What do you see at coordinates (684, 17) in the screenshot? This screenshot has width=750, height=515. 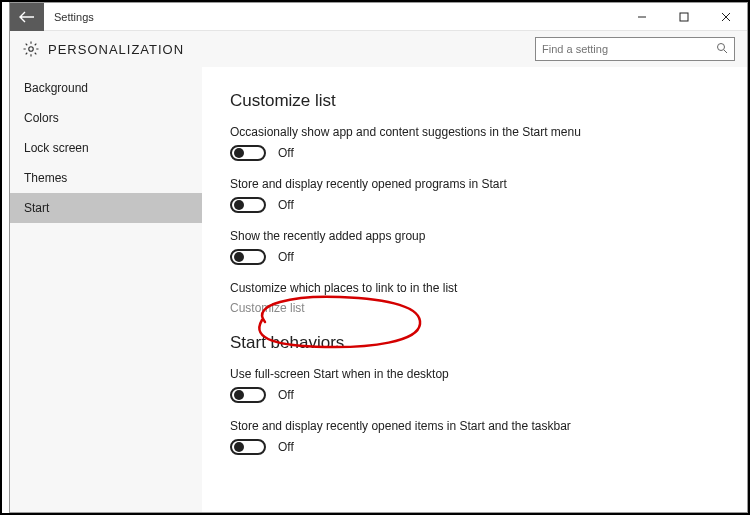 I see `window-controls` at bounding box center [684, 17].